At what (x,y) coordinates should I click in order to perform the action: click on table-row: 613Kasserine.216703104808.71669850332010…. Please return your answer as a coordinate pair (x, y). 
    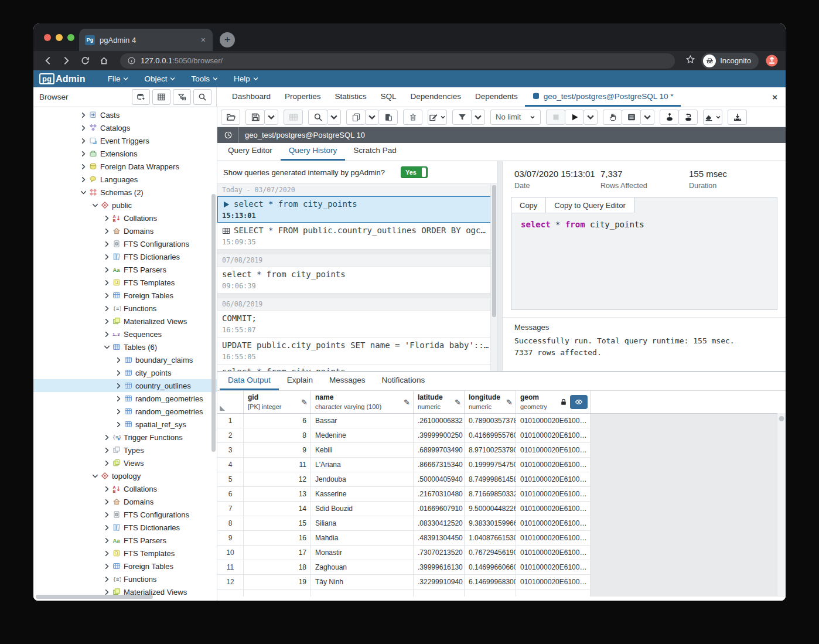
    Looking at the image, I should click on (404, 495).